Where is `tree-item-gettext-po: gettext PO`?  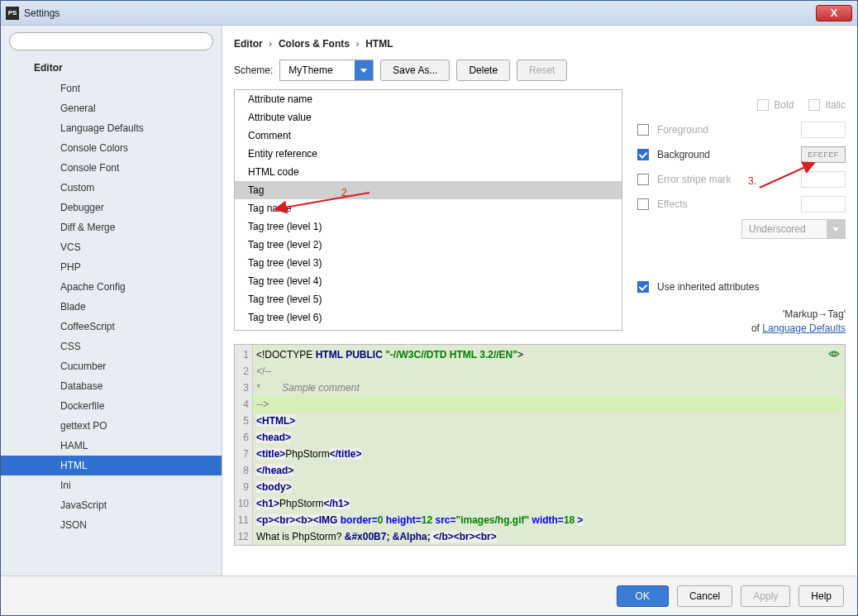
tree-item-gettext-po: gettext PO is located at coordinates (111, 426).